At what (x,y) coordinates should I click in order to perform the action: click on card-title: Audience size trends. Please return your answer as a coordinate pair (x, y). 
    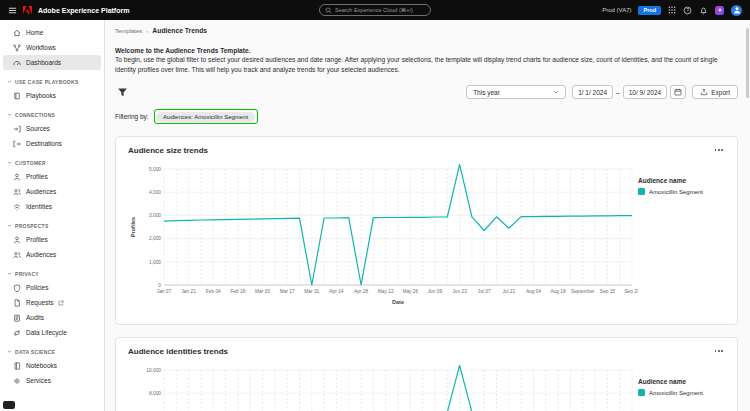
    Looking at the image, I should click on (168, 150).